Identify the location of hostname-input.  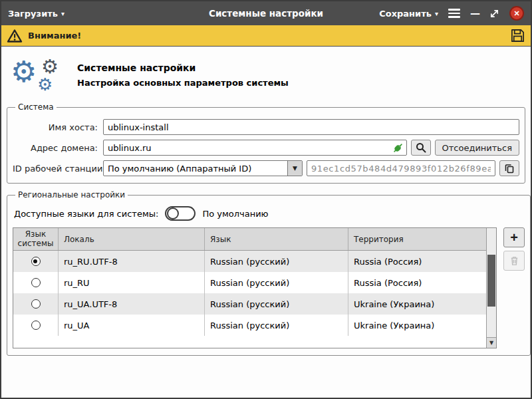
(311, 127).